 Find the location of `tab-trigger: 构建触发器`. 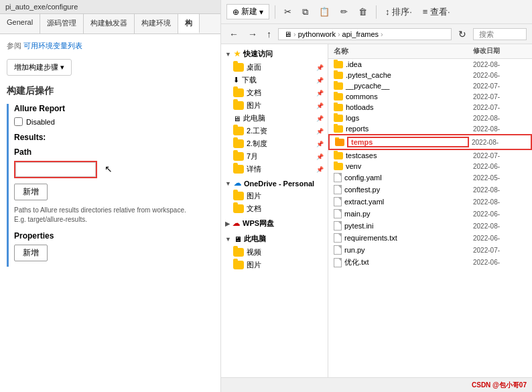

tab-trigger: 构建触发器 is located at coordinates (109, 24).